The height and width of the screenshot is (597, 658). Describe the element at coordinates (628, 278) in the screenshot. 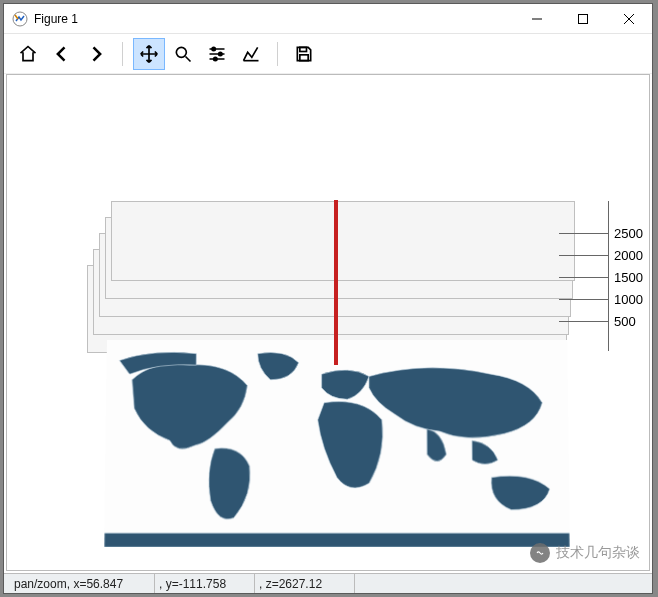

I see `z-tick-label: 1500` at that location.